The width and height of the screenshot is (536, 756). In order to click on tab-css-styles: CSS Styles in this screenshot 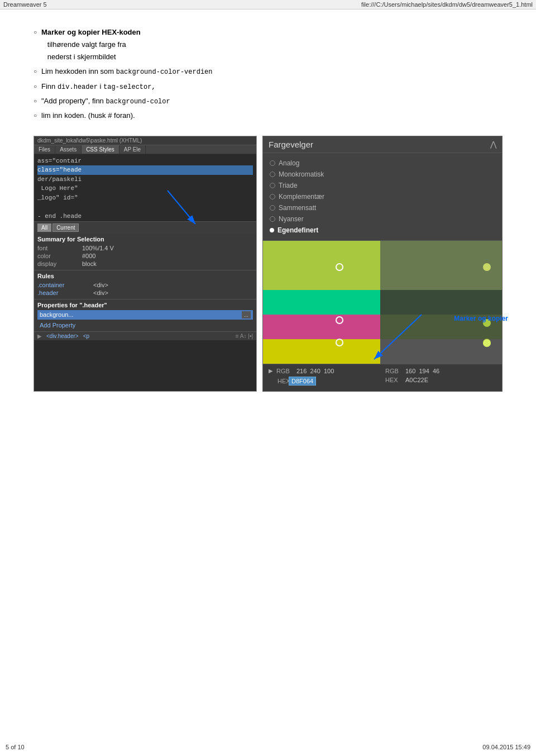, I will do `click(100, 150)`.